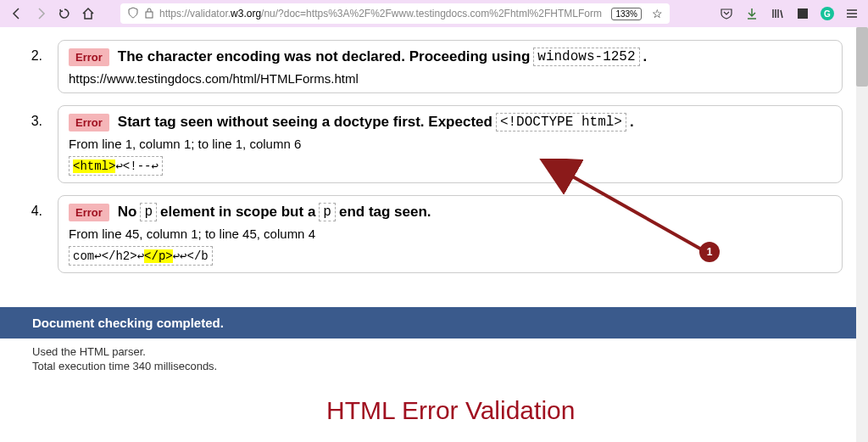 This screenshot has height=442, width=868. Describe the element at coordinates (450, 78) in the screenshot. I see `error-url: https://www.testingdocs.com/html/HTMLFor…` at that location.